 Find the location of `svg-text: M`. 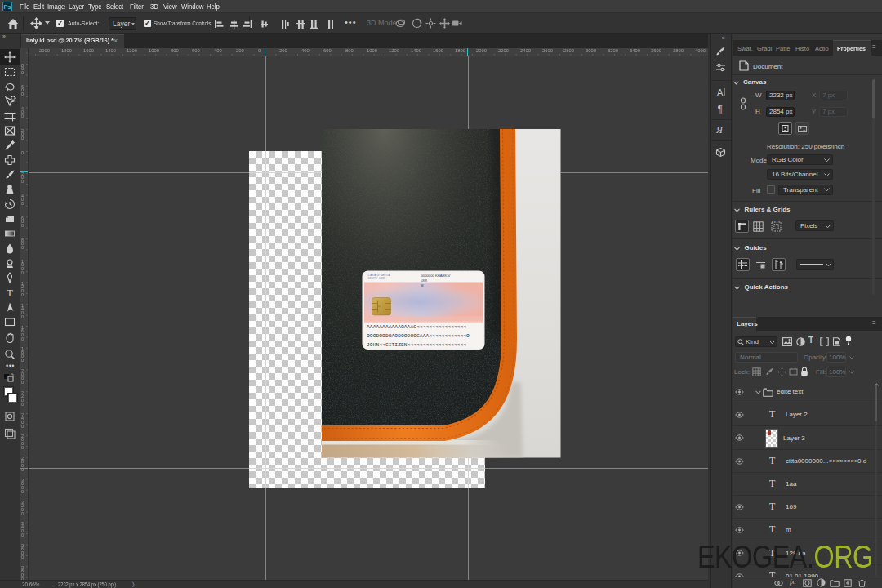

svg-text: M is located at coordinates (423, 286).